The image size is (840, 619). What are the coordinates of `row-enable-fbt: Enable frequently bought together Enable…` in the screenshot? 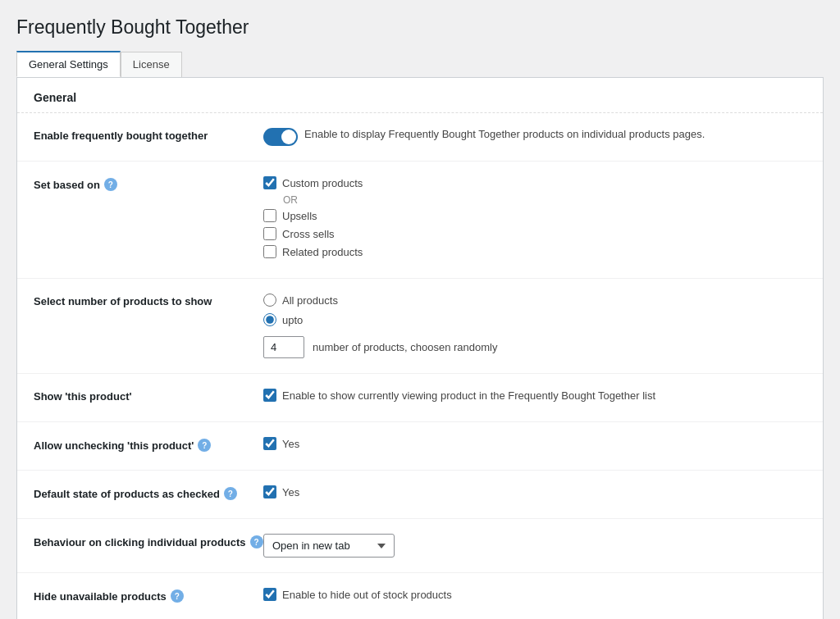 It's located at (420, 138).